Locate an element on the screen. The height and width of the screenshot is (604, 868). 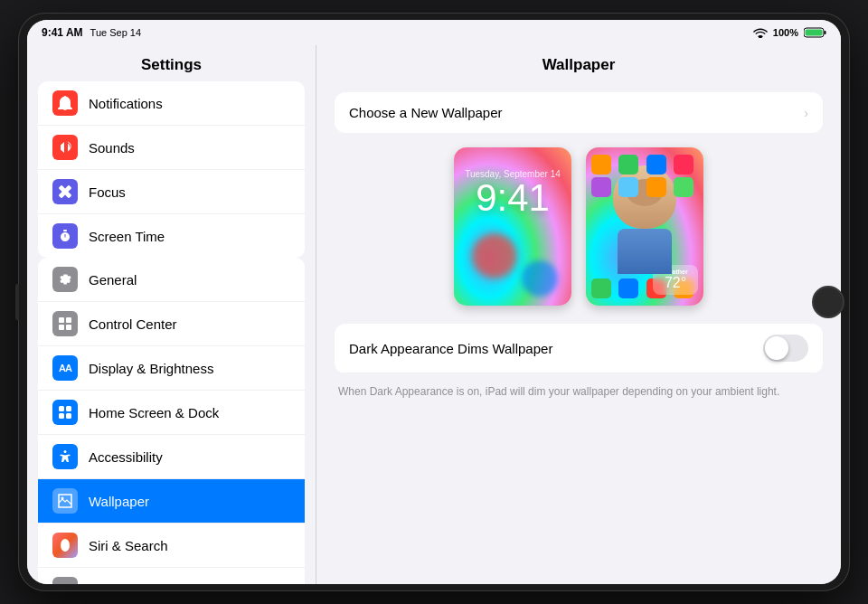
sidebar-item-display: AA Display & Brightness is located at coordinates (172, 369).